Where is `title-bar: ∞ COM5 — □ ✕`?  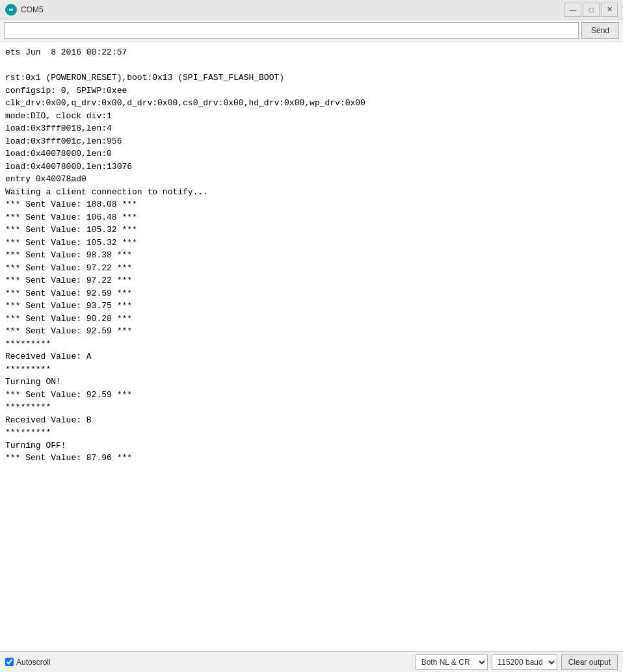
title-bar: ∞ COM5 — □ ✕ is located at coordinates (312, 10).